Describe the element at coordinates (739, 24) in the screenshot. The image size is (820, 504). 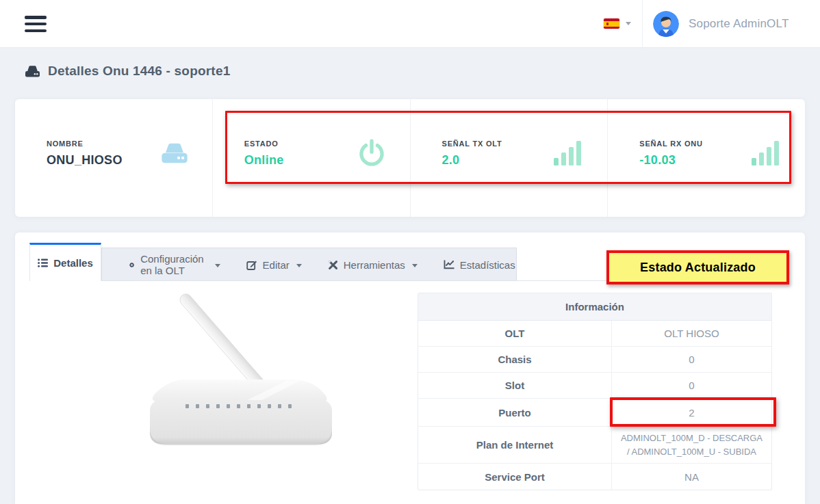
I see `user-name: Soporte AdminOLT` at that location.